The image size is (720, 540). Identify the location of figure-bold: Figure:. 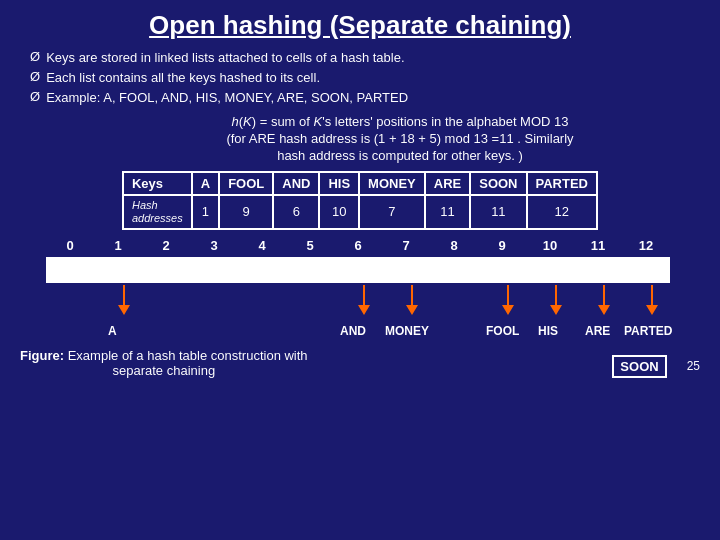
(42, 356).